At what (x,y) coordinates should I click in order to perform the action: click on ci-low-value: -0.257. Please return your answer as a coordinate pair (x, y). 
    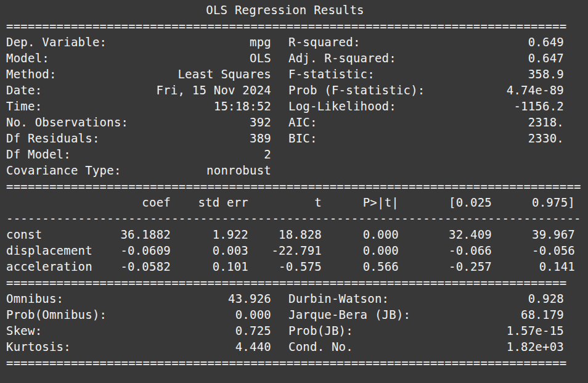
    Looking at the image, I should click on (445, 266).